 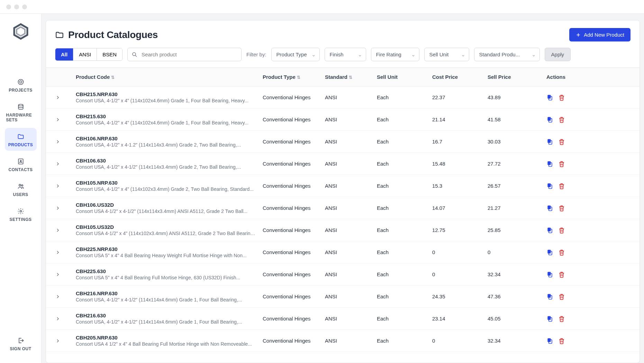 I want to click on filter-standard-product: Standard Produ...⌄, so click(x=507, y=55).